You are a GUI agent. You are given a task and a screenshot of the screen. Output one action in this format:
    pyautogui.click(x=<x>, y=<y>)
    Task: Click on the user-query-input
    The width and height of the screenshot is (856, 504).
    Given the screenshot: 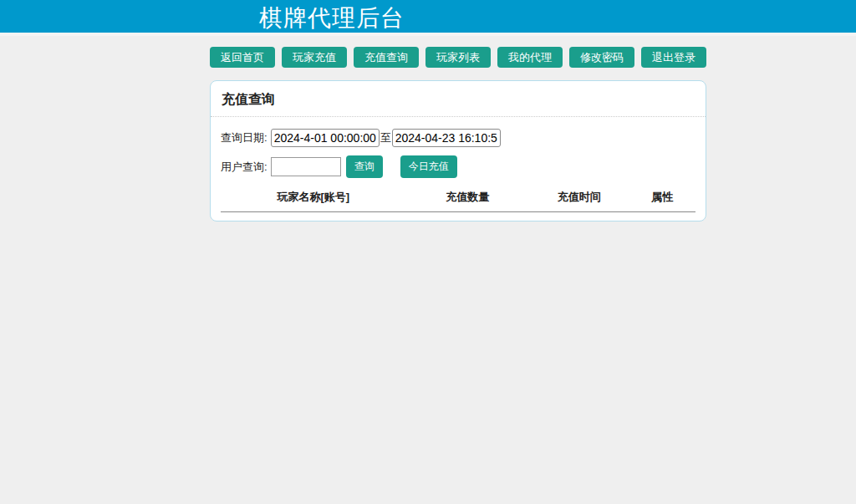 What is the action you would take?
    pyautogui.click(x=306, y=167)
    